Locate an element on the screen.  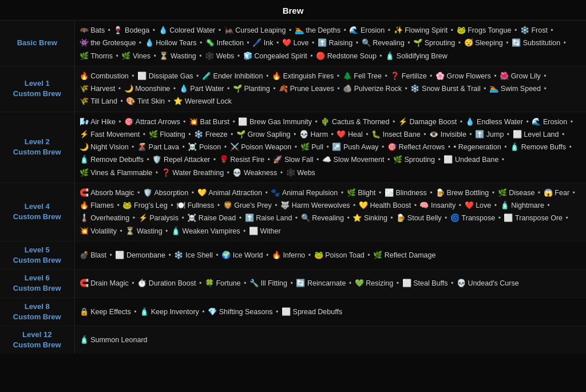
brew-item: 🍂 Prune Leaves is located at coordinates (307, 89).